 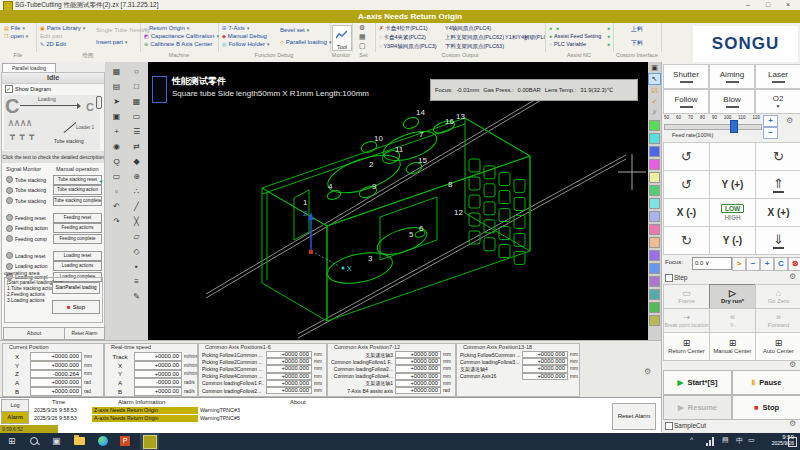 What do you see at coordinates (362, 28) in the screenshot?
I see `set-tool-icon: ⚙` at bounding box center [362, 28].